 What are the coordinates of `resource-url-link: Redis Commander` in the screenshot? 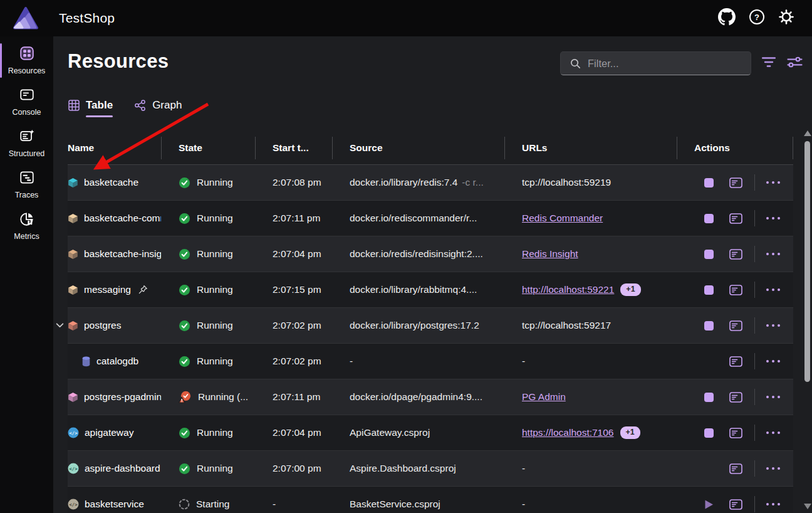 It's located at (563, 218).